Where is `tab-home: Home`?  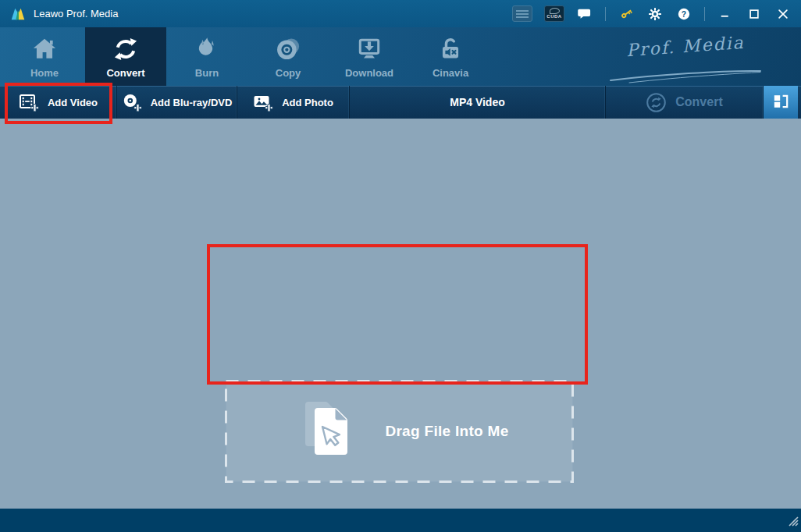
tab-home: Home is located at coordinates (44, 56).